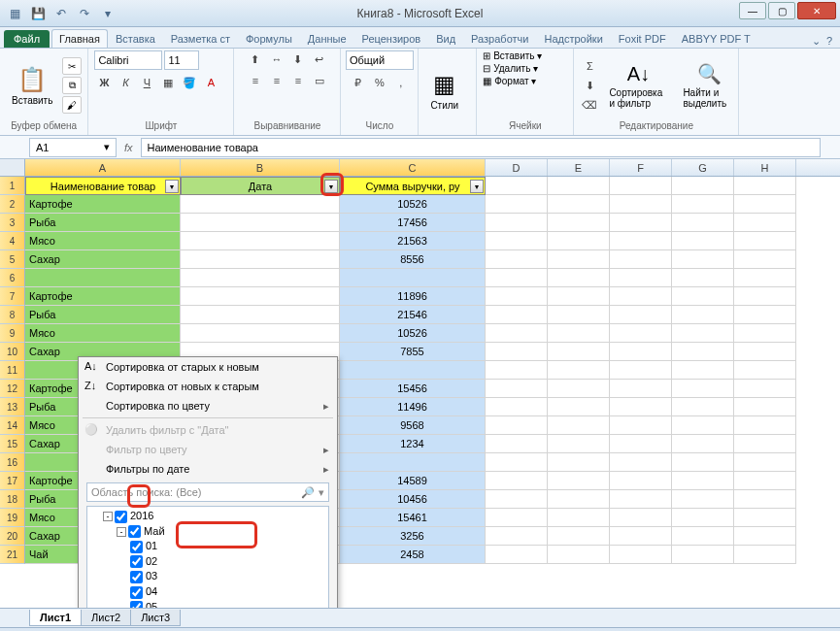  Describe the element at coordinates (511, 68) in the screenshot. I see `delete-cells-button: ⊟ Удалить ▾` at that location.